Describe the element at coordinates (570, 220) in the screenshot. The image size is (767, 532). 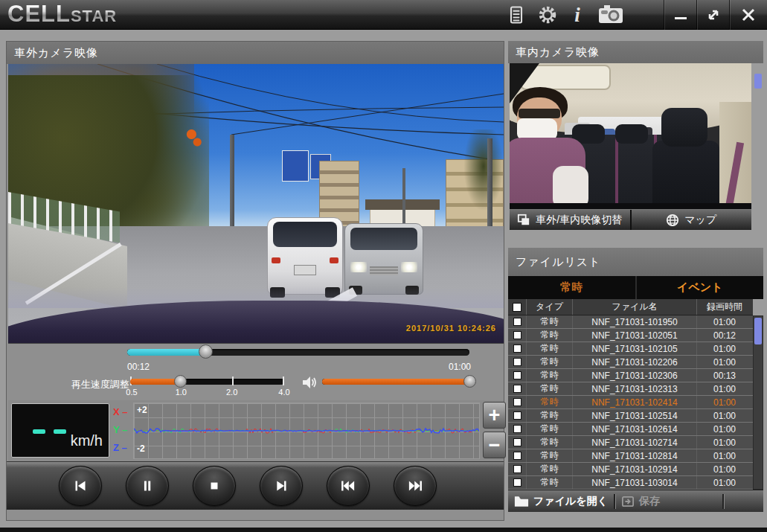
I see `switch-view-button: 車外/車内映像切替` at that location.